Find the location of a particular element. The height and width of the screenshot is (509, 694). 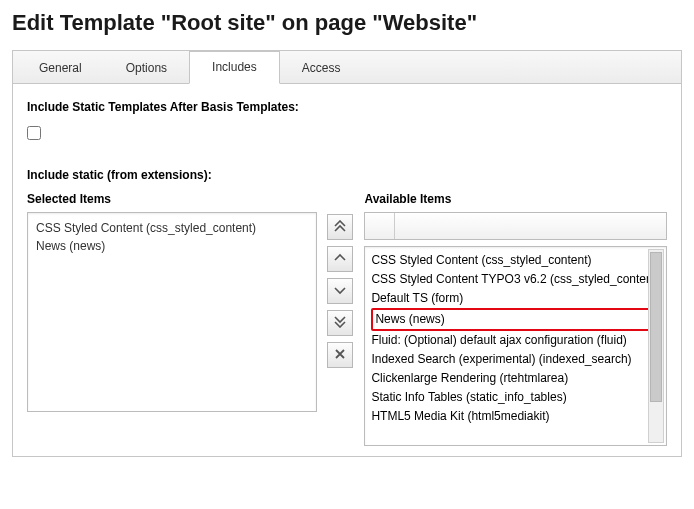

tab-bar: General Options Includes Access is located at coordinates (347, 67).